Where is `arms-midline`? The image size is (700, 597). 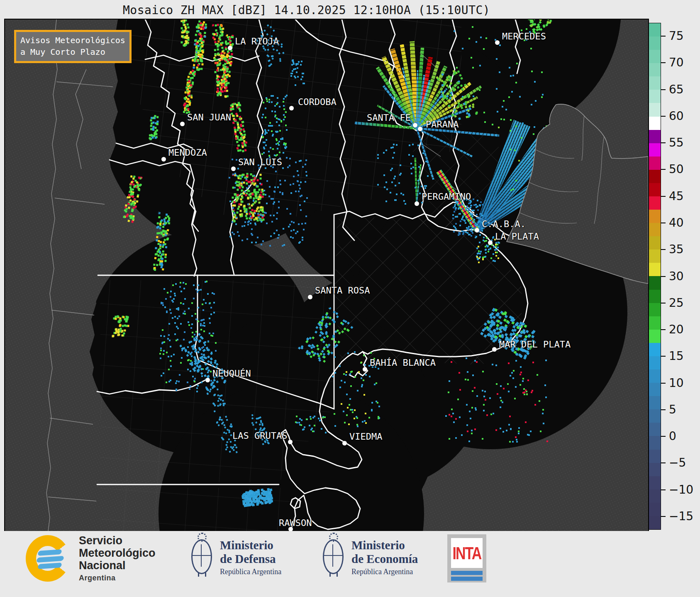
arms-midline is located at coordinates (333, 555).